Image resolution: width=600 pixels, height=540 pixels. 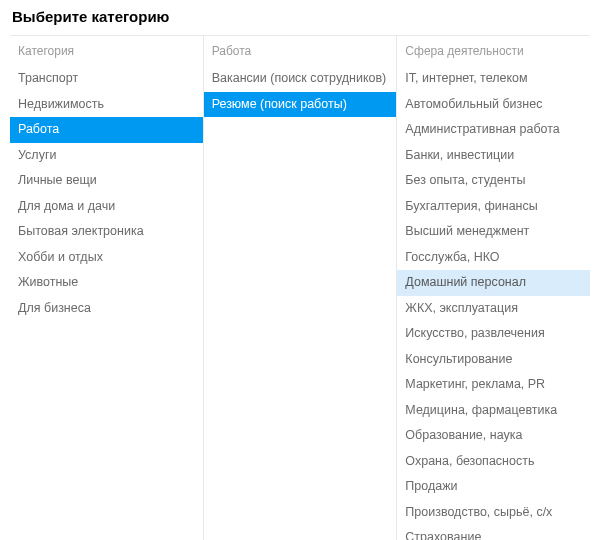 What do you see at coordinates (494, 130) in the screenshot?
I see `list-item: Административная работа` at bounding box center [494, 130].